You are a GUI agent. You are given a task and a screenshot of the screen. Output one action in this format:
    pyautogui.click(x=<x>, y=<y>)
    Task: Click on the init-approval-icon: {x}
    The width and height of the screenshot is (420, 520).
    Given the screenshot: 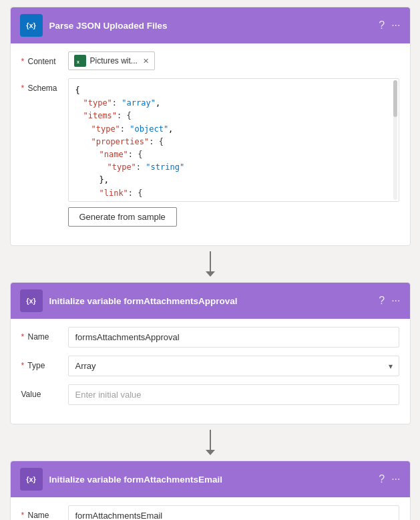 What is the action you would take?
    pyautogui.click(x=31, y=301)
    